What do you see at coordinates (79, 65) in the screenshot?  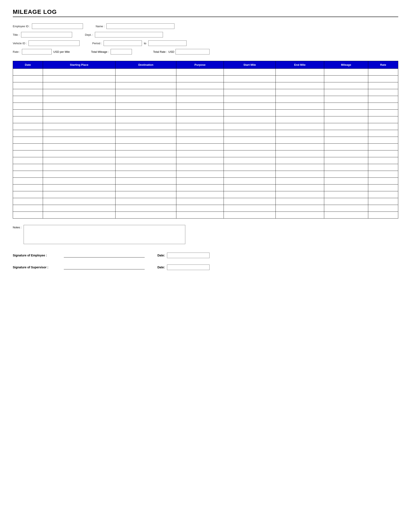 I see `col-starting-place: Starting Place` at bounding box center [79, 65].